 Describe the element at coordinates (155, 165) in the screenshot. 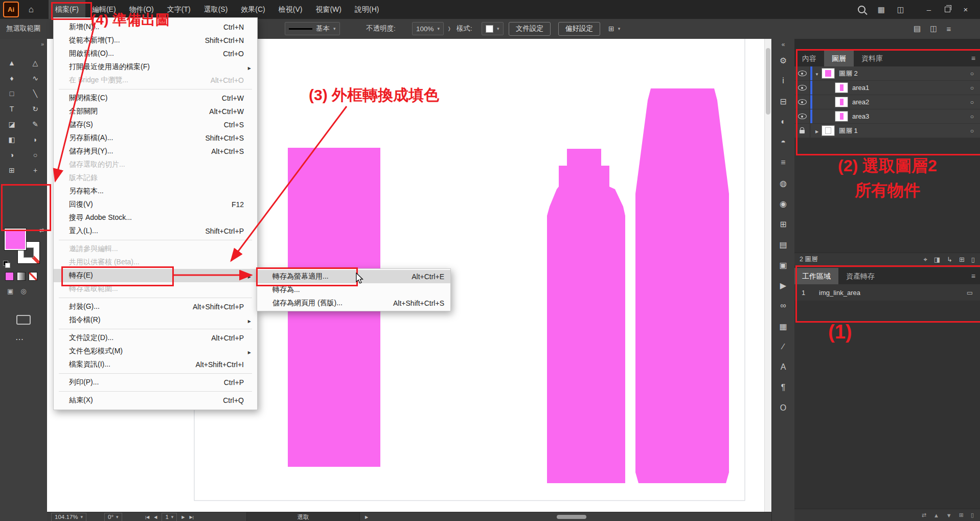

I see `file-menu-save-selected-slices: 儲存選取的切片...` at that location.